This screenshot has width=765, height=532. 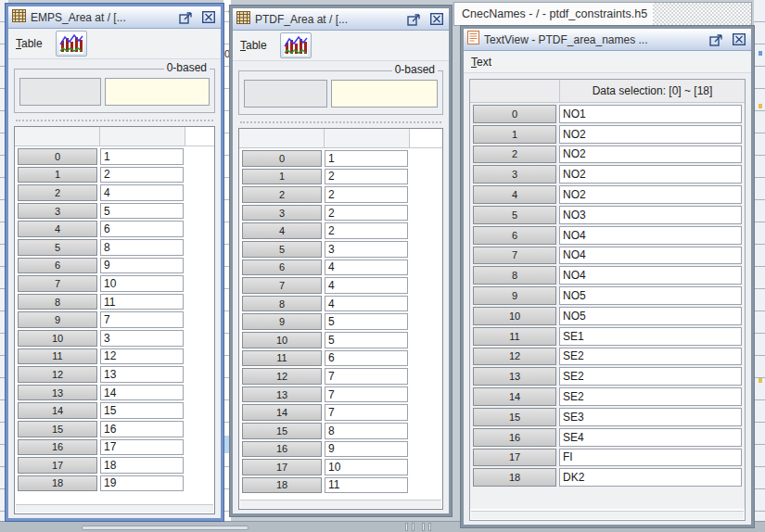 What do you see at coordinates (651, 215) in the screenshot?
I see `cell-value: NO3` at bounding box center [651, 215].